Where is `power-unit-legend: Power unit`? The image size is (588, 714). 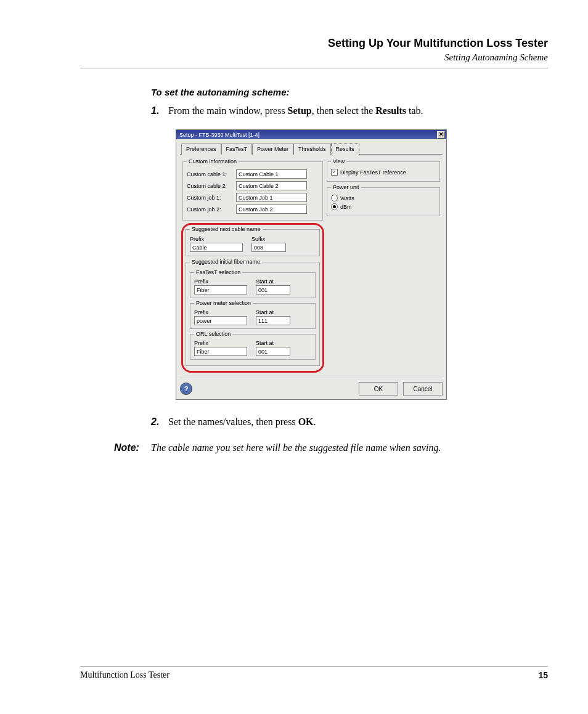
power-unit-legend: Power unit is located at coordinates (346, 187).